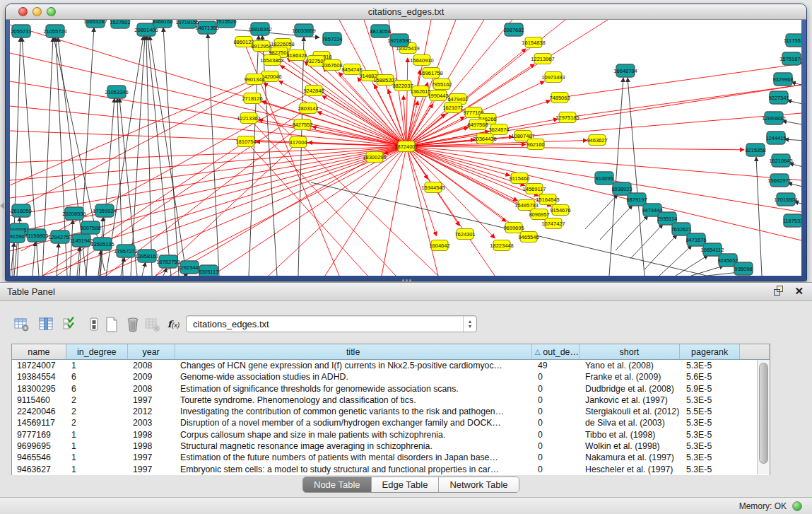  Describe the element at coordinates (308, 109) in the screenshot. I see `graph-node: 2803144` at that location.